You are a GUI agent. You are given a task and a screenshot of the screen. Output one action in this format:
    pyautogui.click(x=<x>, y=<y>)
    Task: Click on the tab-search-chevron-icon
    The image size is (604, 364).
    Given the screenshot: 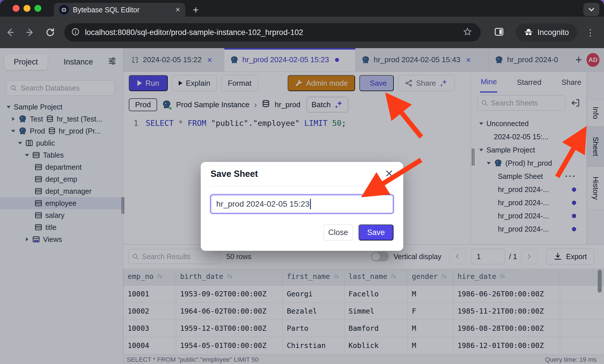 What is the action you would take?
    pyautogui.click(x=591, y=9)
    